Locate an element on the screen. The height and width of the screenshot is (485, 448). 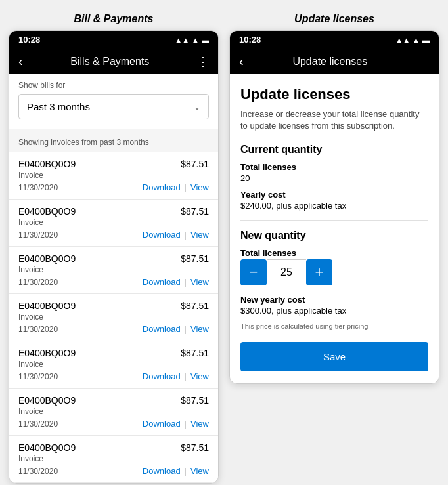
battery-icon-r: ▬ is located at coordinates (426, 40).